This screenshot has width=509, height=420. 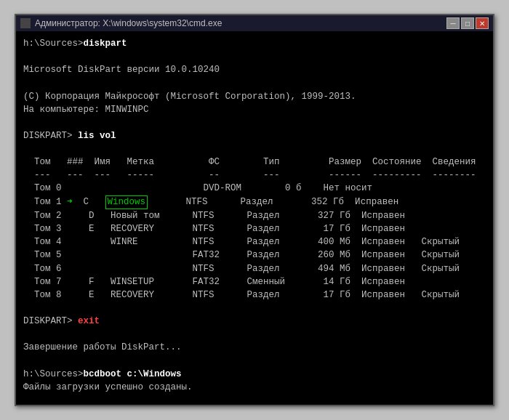 I want to click on minimize-button: ─, so click(x=453, y=23).